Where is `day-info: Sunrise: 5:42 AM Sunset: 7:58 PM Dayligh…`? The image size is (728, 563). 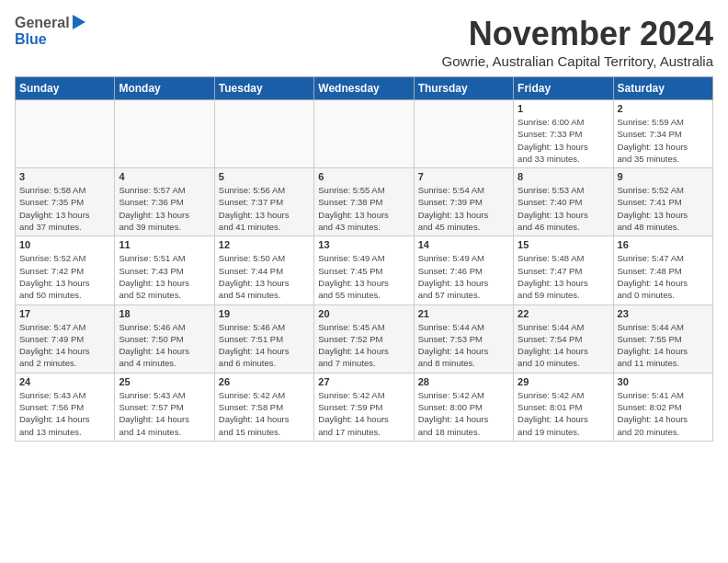 day-info: Sunrise: 5:42 AM Sunset: 7:58 PM Dayligh… is located at coordinates (265, 414).